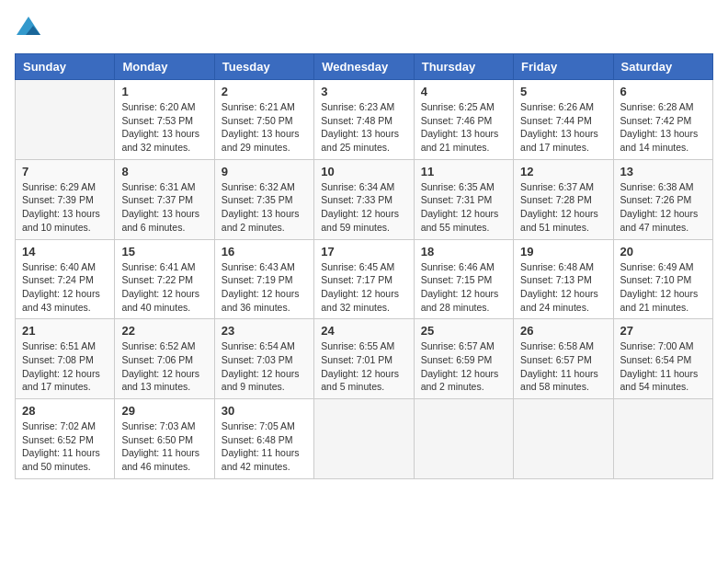 Image resolution: width=728 pixels, height=563 pixels. I want to click on day-info: Sunrise: 6:26 AM Sunset: 7:44 PM Dayligh…, so click(563, 127).